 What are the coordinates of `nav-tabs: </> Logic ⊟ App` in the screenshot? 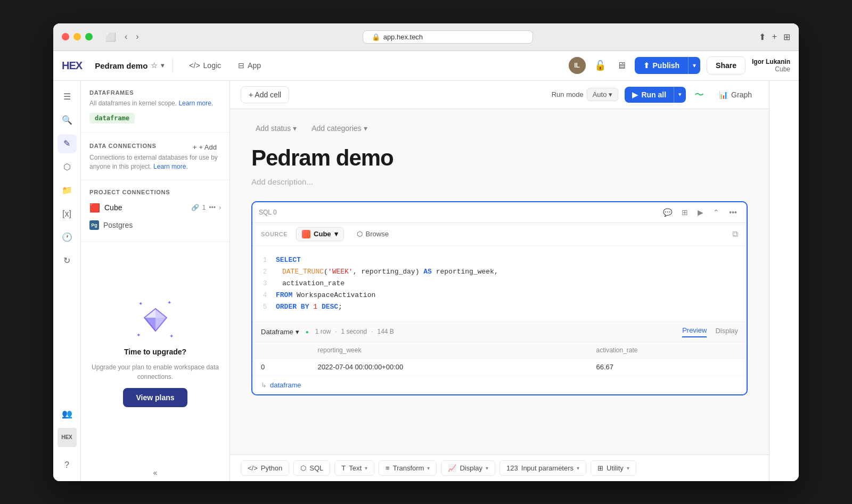 It's located at (225, 65).